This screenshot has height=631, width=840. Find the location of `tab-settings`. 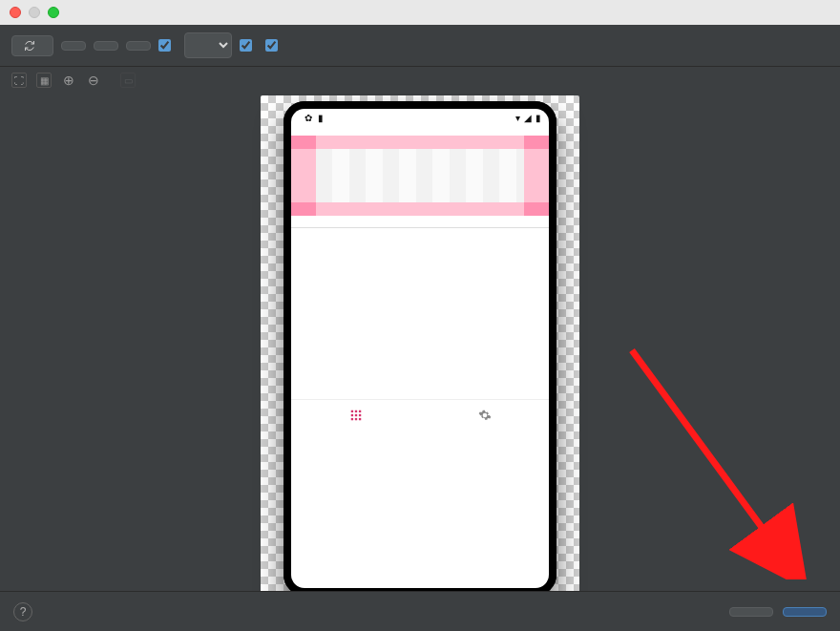

tab-settings is located at coordinates (485, 416).